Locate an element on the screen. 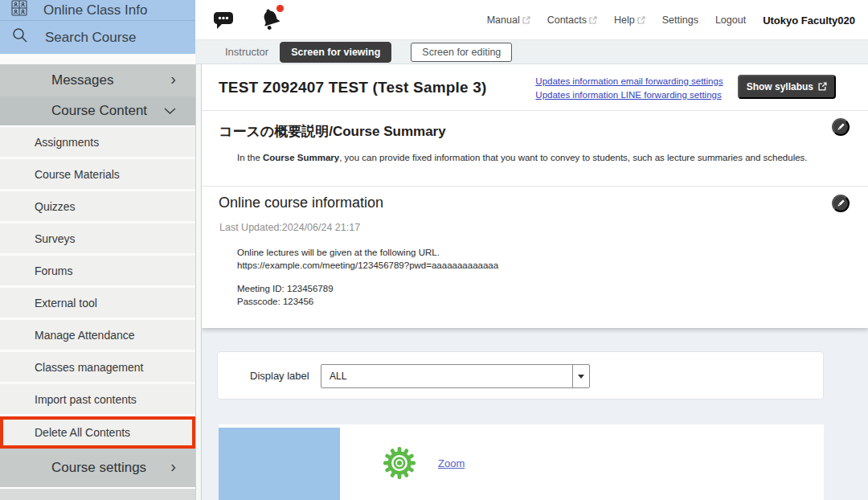 This screenshot has width=868, height=500. display-label-text: Display label is located at coordinates (280, 376).